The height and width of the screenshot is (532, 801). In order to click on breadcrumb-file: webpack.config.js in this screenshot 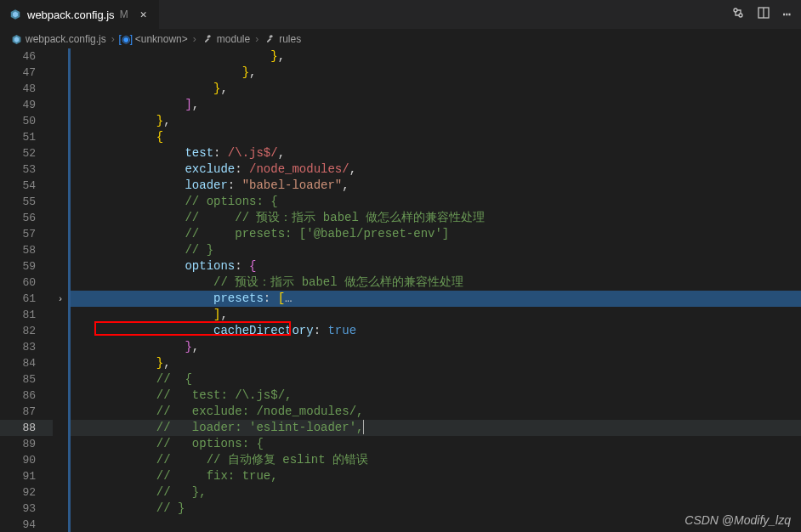, I will do `click(58, 39)`.